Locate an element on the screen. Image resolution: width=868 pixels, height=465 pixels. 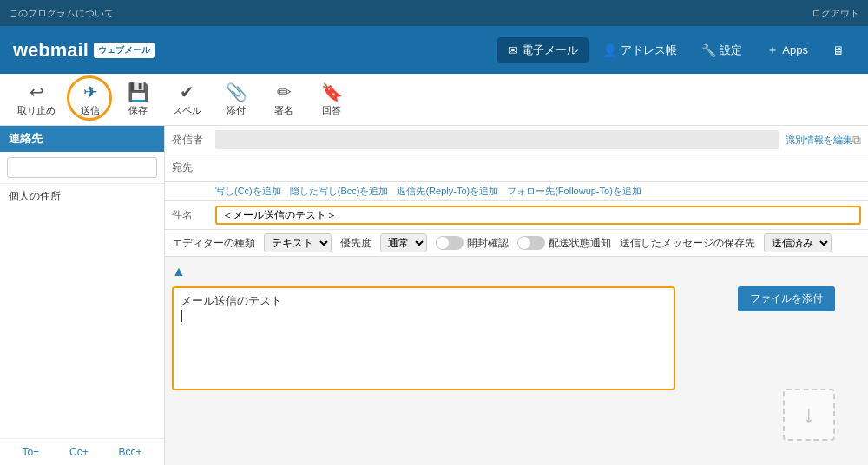
reply-to-link: 返信先(Reply-To)を追加 is located at coordinates (448, 191).